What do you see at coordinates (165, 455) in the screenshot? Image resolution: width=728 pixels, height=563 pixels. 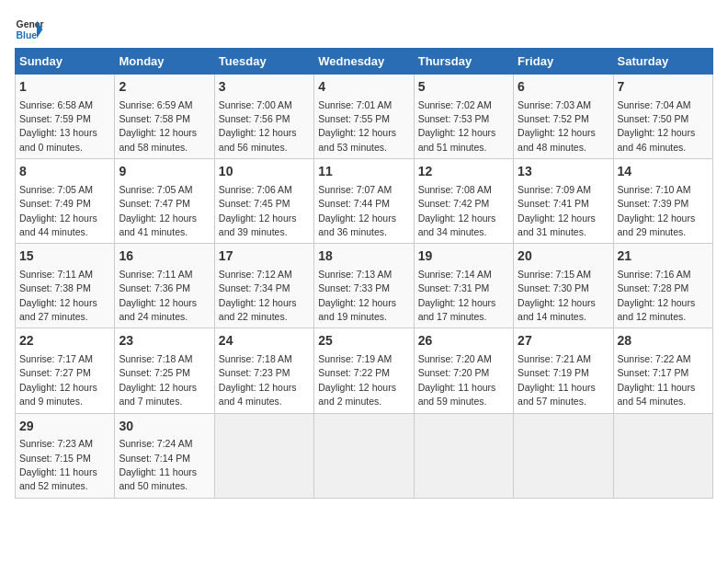 I see `day-cell: 30Sunrise: 7:24 AMSunset: 7:14 PMDayligh…` at bounding box center [165, 455].